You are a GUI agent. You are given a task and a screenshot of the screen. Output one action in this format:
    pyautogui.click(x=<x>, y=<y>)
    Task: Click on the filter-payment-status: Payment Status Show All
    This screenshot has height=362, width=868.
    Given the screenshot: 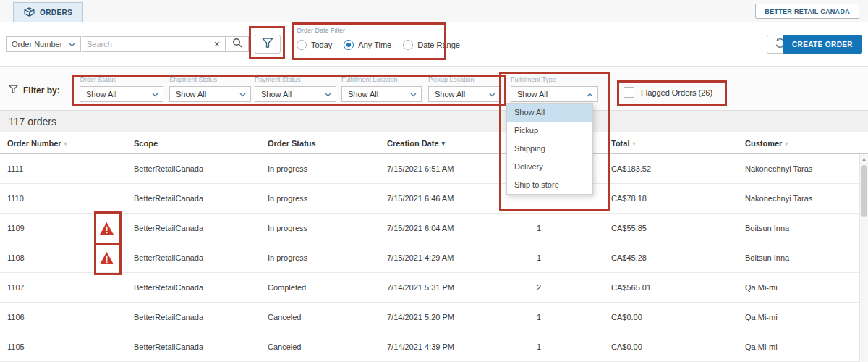 What is the action you would take?
    pyautogui.click(x=295, y=89)
    